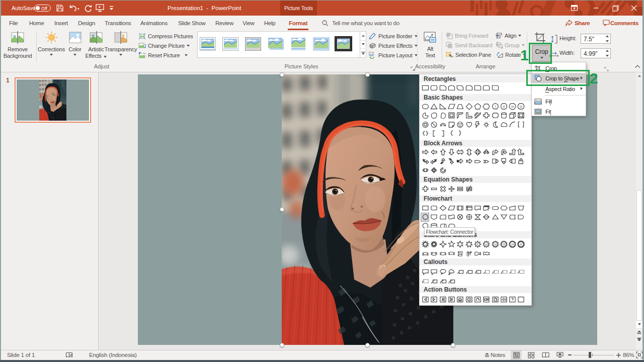  I want to click on svg-text: 32, so click(521, 244).